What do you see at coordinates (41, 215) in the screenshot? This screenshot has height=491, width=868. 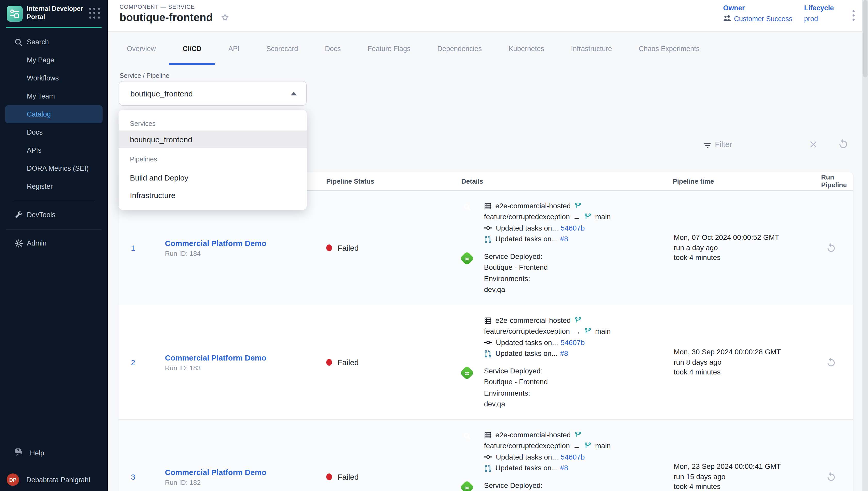 I see `sidebar-item-label: DevTools` at bounding box center [41, 215].